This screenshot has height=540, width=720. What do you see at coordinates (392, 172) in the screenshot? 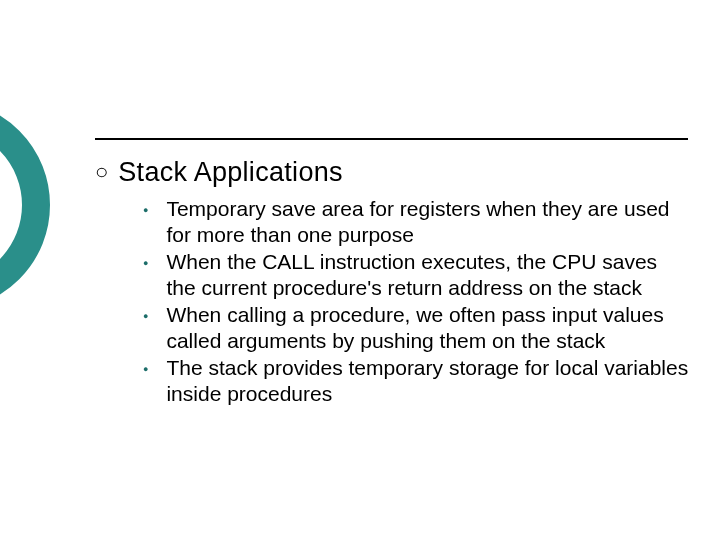
I see `heading-row: ○ Stack Applications` at bounding box center [392, 172].